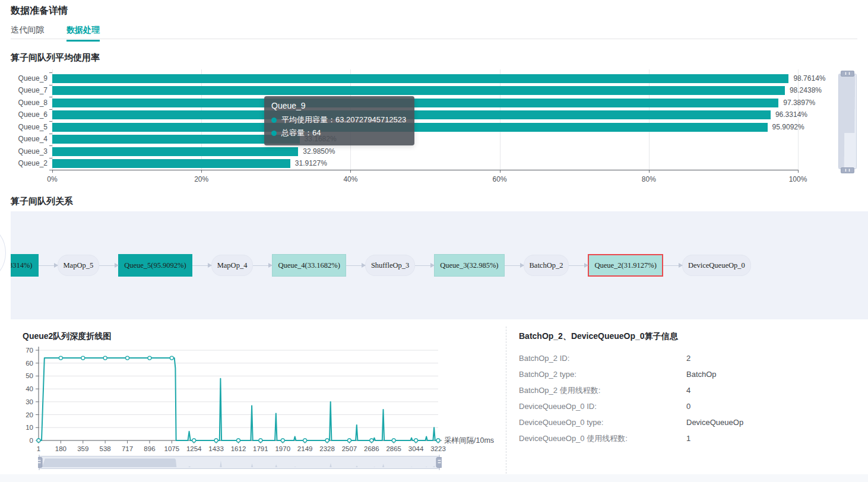 The image size is (868, 482). Describe the element at coordinates (78, 265) in the screenshot. I see `flow-node-mapop_5: MapOp_5` at that location.